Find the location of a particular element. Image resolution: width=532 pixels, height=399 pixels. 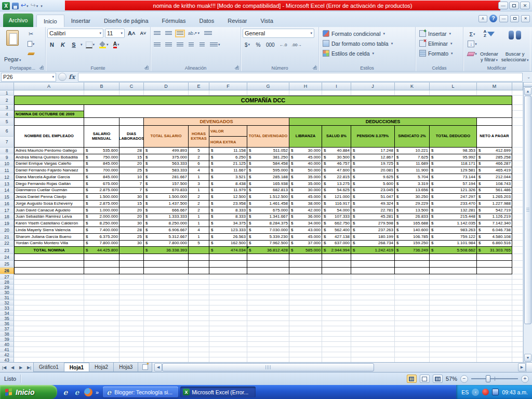

row-header-25: 25 is located at coordinates (7, 264).